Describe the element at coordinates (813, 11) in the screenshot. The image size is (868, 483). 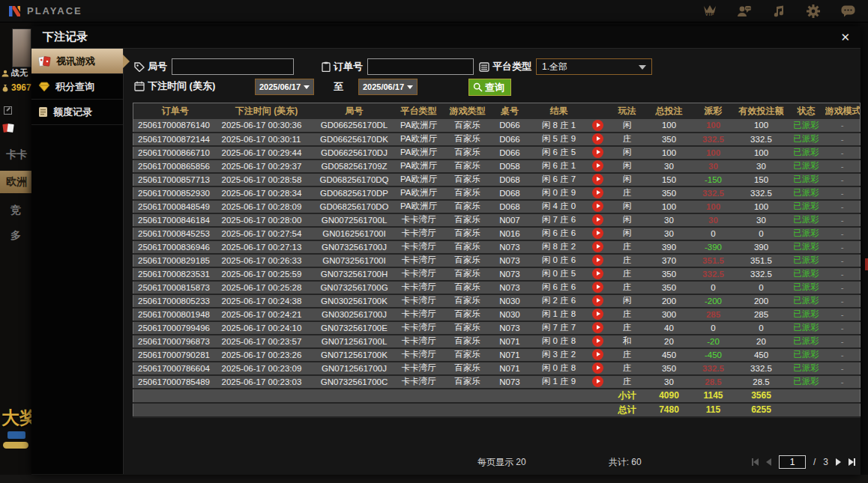
I see `settings-gear-icon` at that location.